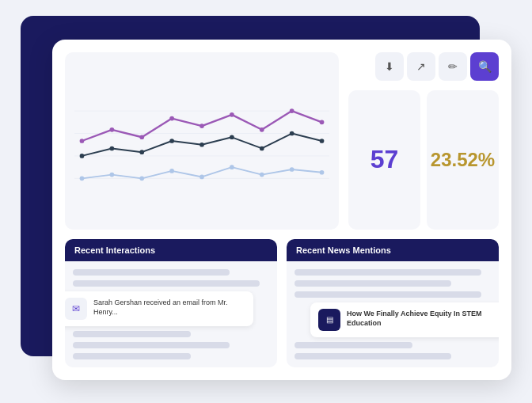  What do you see at coordinates (424, 160) in the screenshot?
I see `stats-row: 57 23.52%` at bounding box center [424, 160].